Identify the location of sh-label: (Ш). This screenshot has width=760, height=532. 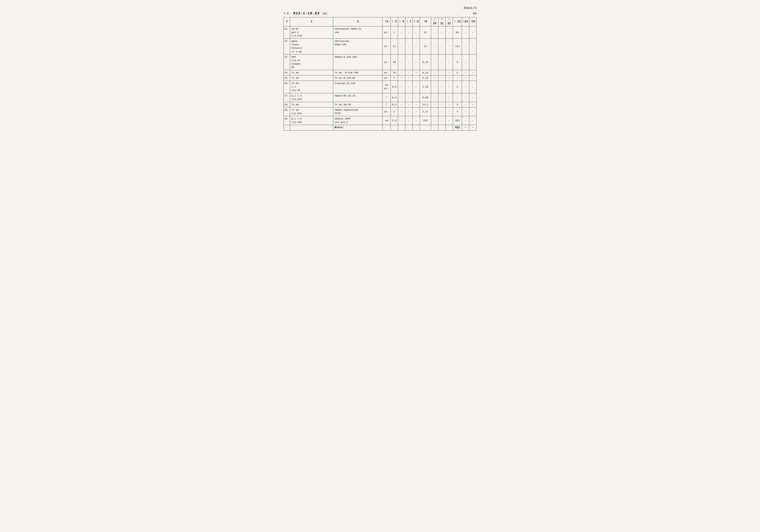
(325, 14).